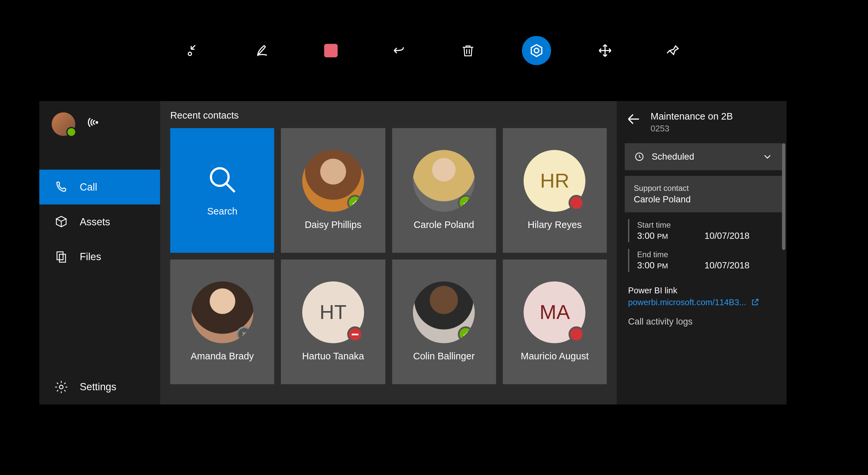 Image resolution: width=868 pixels, height=475 pixels. What do you see at coordinates (100, 222) in the screenshot?
I see `nav-list: Call Assets Files` at bounding box center [100, 222].